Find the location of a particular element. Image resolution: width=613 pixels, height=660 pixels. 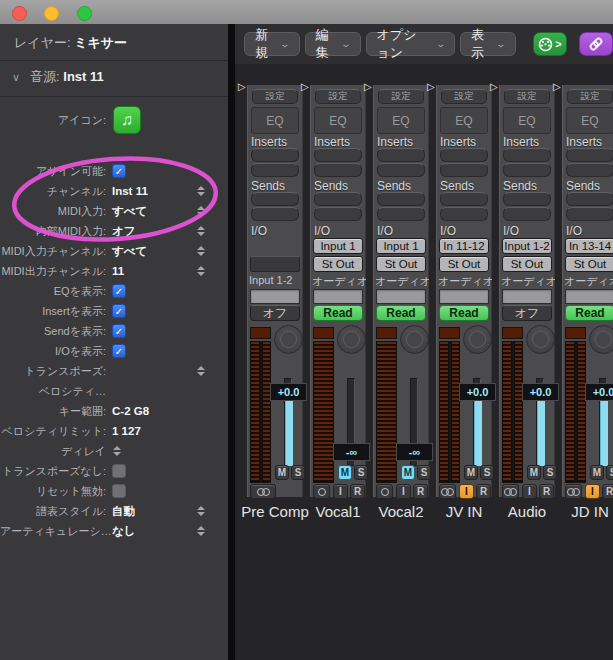

close-button is located at coordinates (20, 14).